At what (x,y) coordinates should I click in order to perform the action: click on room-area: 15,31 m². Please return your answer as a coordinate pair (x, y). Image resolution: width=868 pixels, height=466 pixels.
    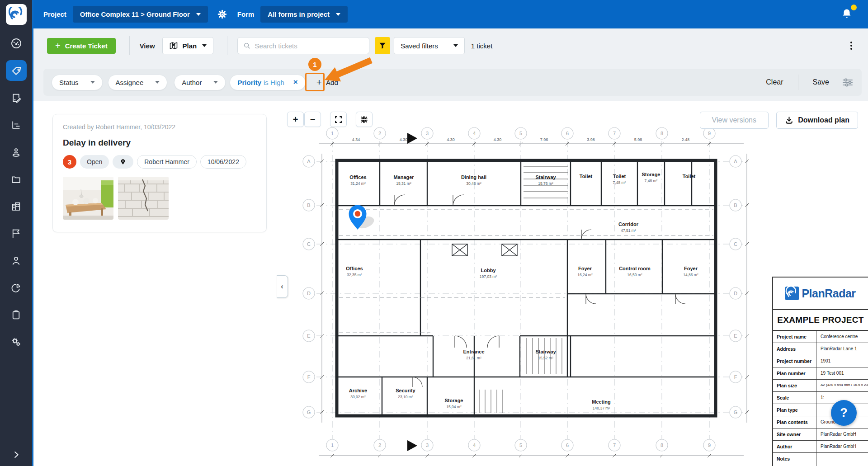
    Looking at the image, I should click on (404, 184).